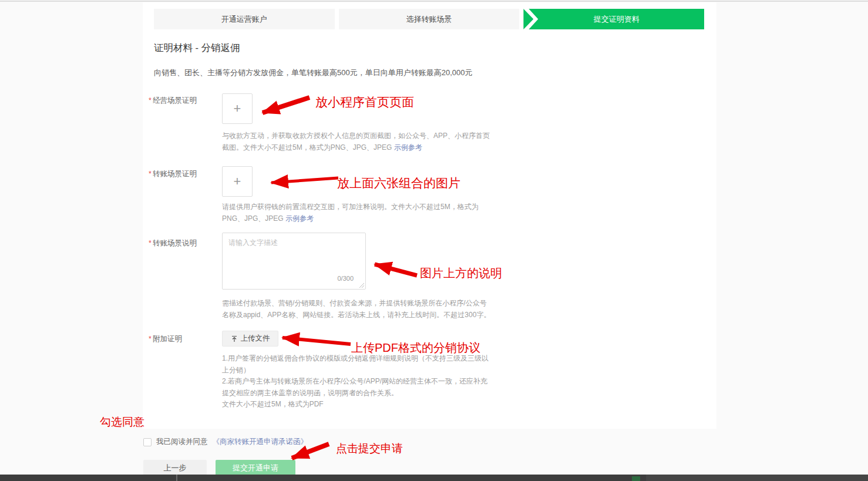 This screenshot has height=481, width=868. What do you see at coordinates (434, 478) in the screenshot?
I see `taskbar` at bounding box center [434, 478].